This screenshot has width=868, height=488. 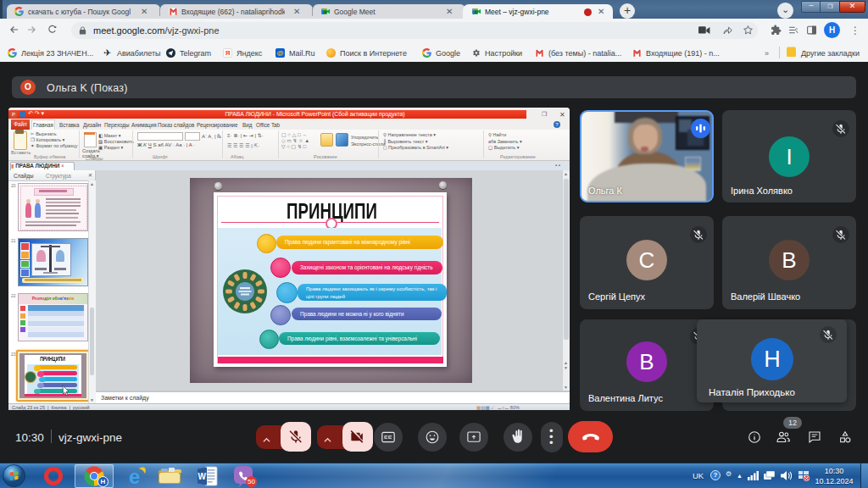 I want to click on svg-text: e, so click(x=134, y=476).